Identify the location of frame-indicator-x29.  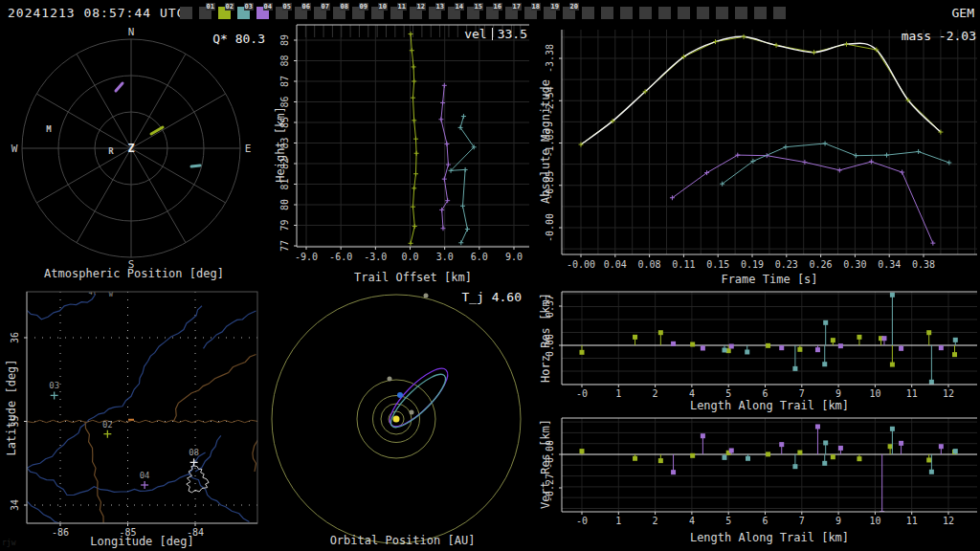
(741, 13).